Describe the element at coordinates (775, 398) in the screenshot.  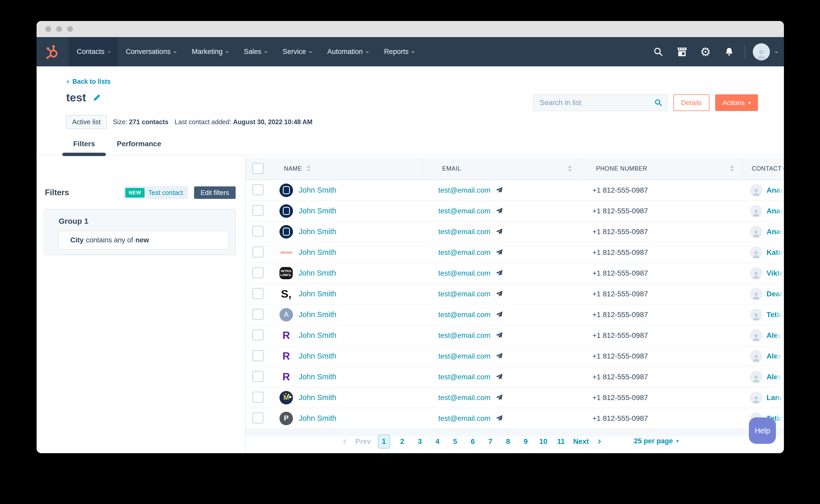
I see `contact-owner-link: Lana` at that location.